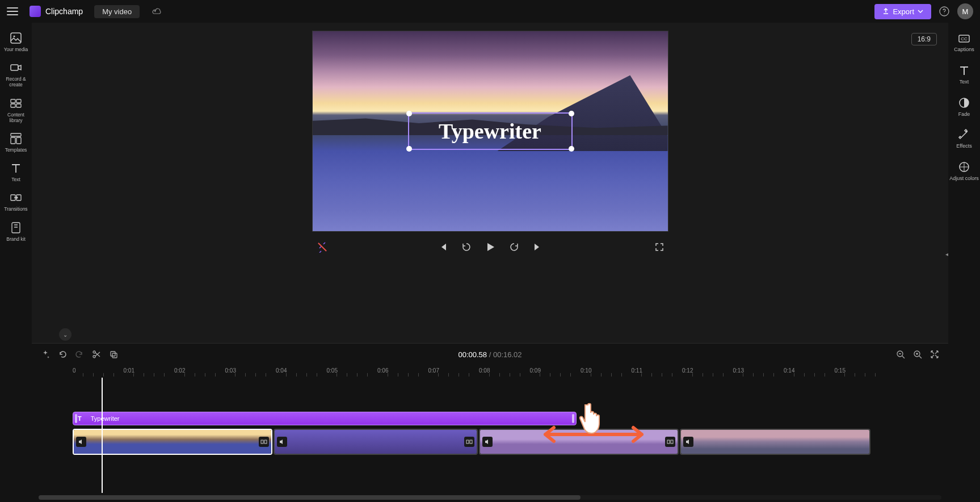 The image size is (980, 502). I want to click on skip-forward-icon, so click(537, 247).